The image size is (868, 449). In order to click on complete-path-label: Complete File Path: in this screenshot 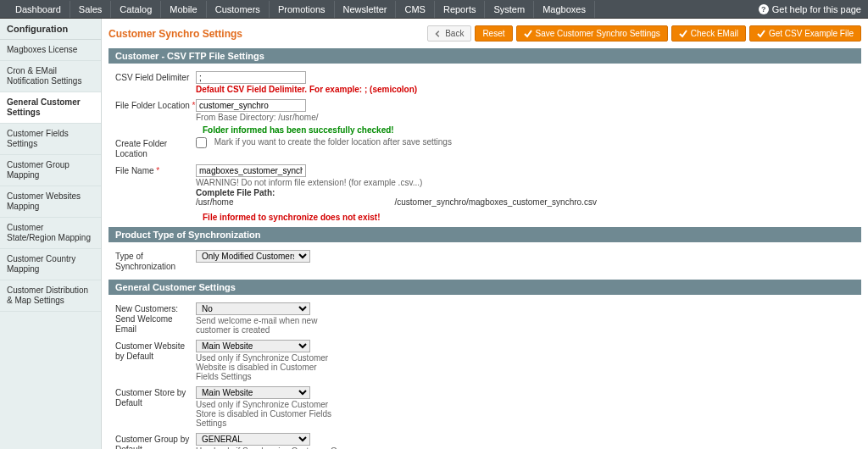, I will do `click(529, 193)`.